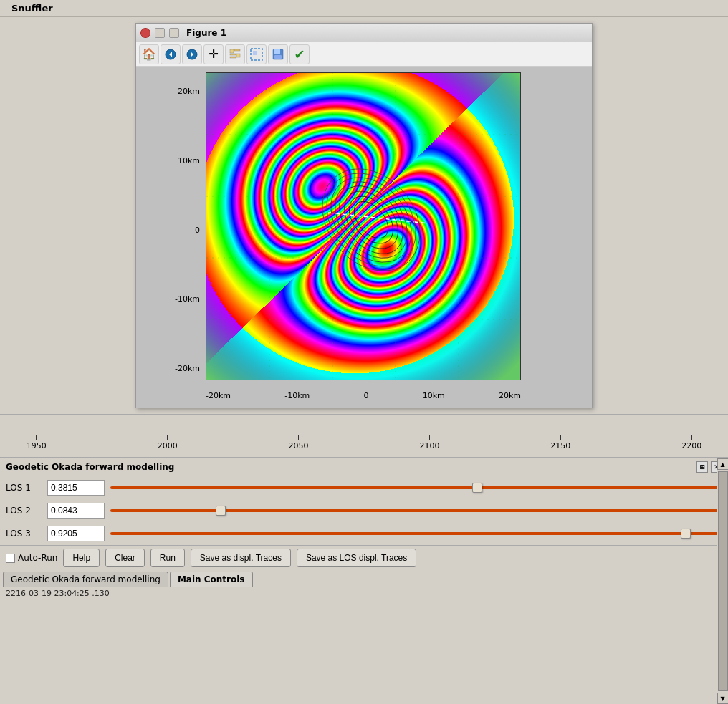  What do you see at coordinates (364, 579) in the screenshot?
I see `tabs-bar: Geodetic Okada forward modelling Main Co…` at bounding box center [364, 579].